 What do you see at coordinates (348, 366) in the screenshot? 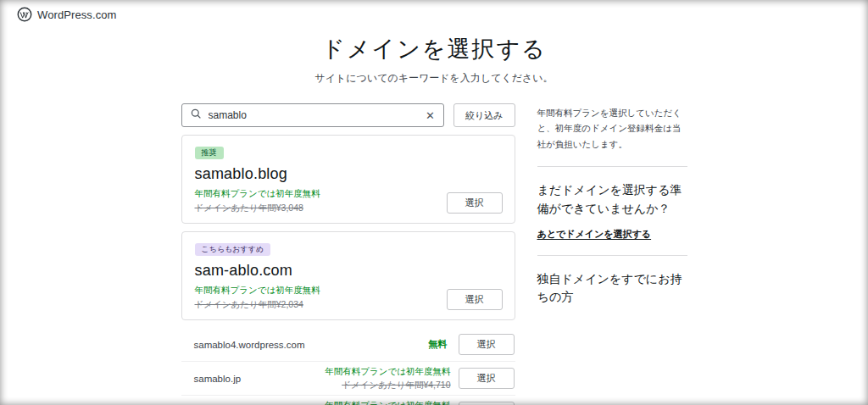
I see `domain-list: samablo4.wordpress.com 無料 選択 samablo.jp …` at bounding box center [348, 366].